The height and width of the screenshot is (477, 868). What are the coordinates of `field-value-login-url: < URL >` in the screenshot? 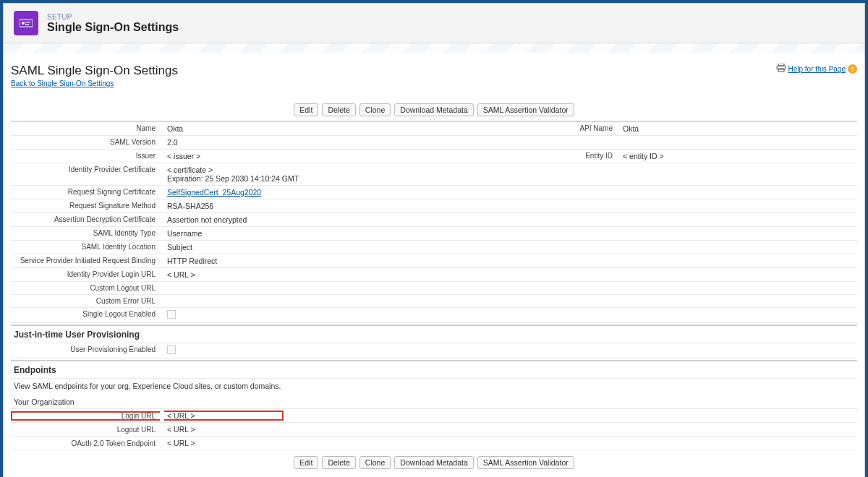 It's located at (224, 416).